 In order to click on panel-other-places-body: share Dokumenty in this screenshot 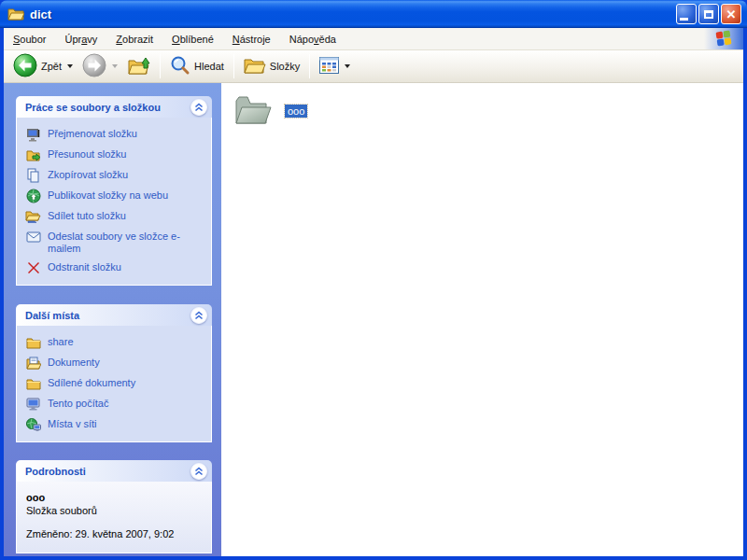, I will do `click(114, 385)`.